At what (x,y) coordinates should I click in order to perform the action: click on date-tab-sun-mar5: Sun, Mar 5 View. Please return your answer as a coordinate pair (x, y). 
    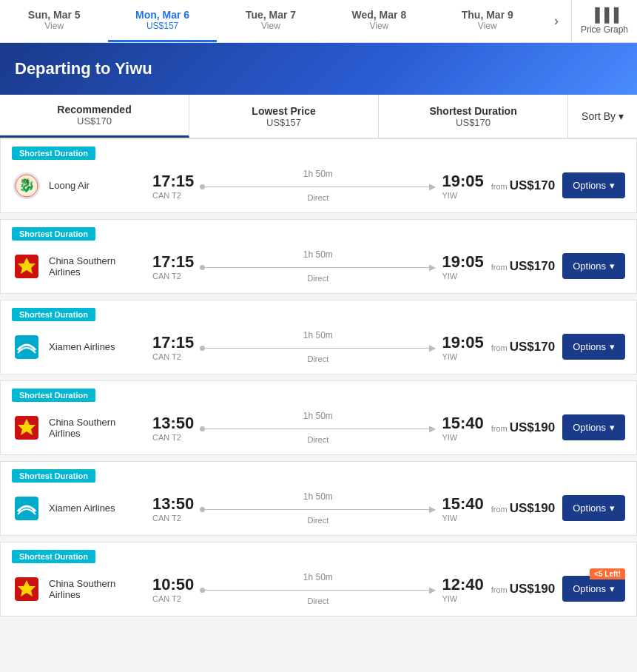
    Looking at the image, I should click on (54, 21).